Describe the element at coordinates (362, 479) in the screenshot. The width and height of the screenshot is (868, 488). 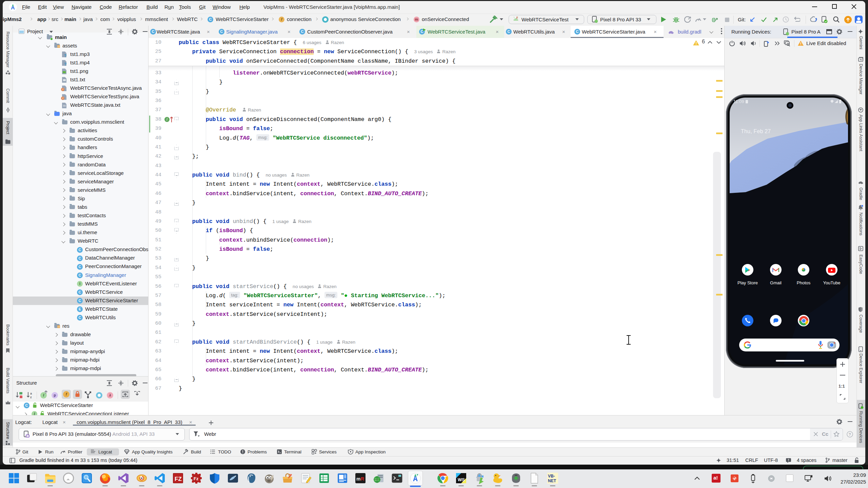
I see `svg-text: R` at that location.